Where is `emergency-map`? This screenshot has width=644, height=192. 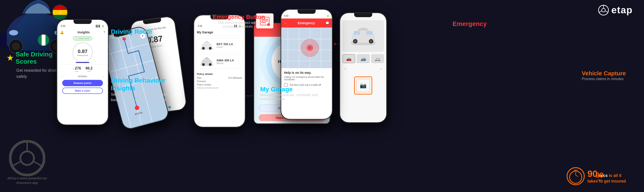 emergency-map is located at coordinates (306, 48).